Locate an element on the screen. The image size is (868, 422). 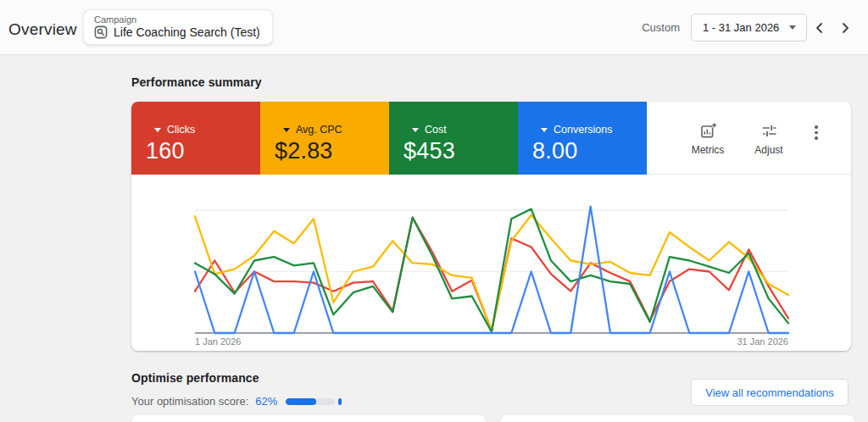
metric-label: Cost is located at coordinates (436, 130).